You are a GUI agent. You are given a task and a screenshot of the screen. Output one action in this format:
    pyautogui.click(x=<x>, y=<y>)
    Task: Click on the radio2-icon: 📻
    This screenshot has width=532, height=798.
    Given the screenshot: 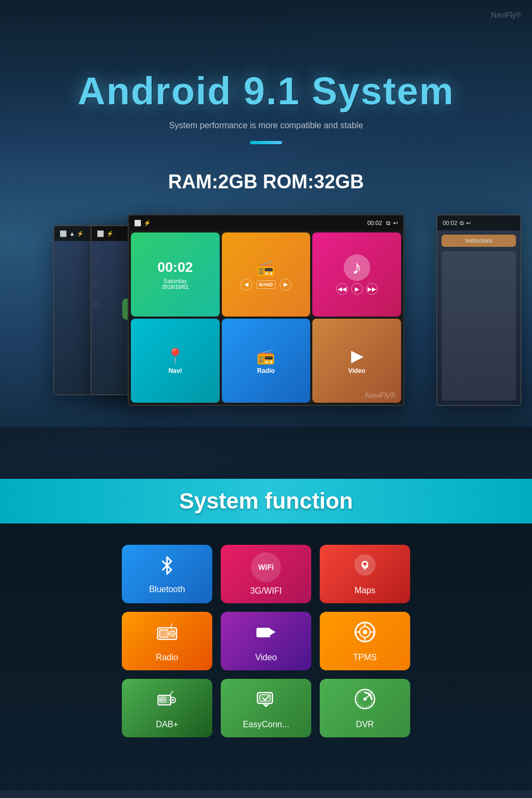 What is the action you would take?
    pyautogui.click(x=266, y=356)
    